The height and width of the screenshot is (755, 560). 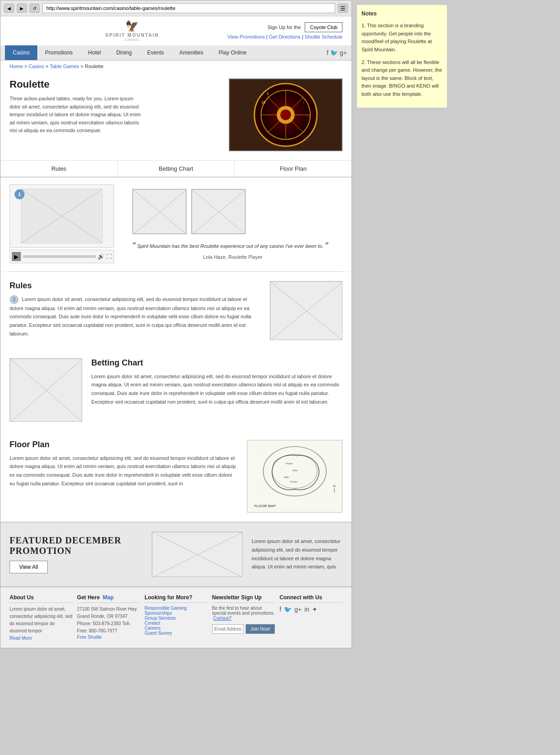 I want to click on logo-icon: 🦅, so click(x=132, y=26).